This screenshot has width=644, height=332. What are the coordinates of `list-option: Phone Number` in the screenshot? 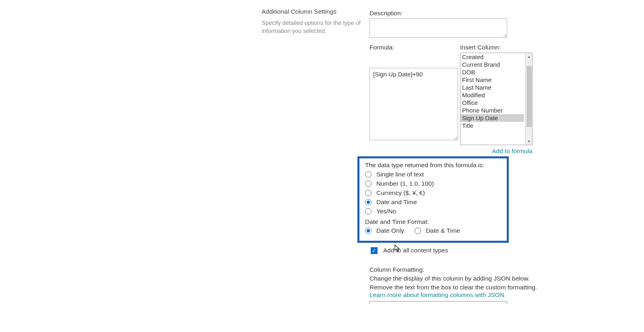 It's located at (492, 110).